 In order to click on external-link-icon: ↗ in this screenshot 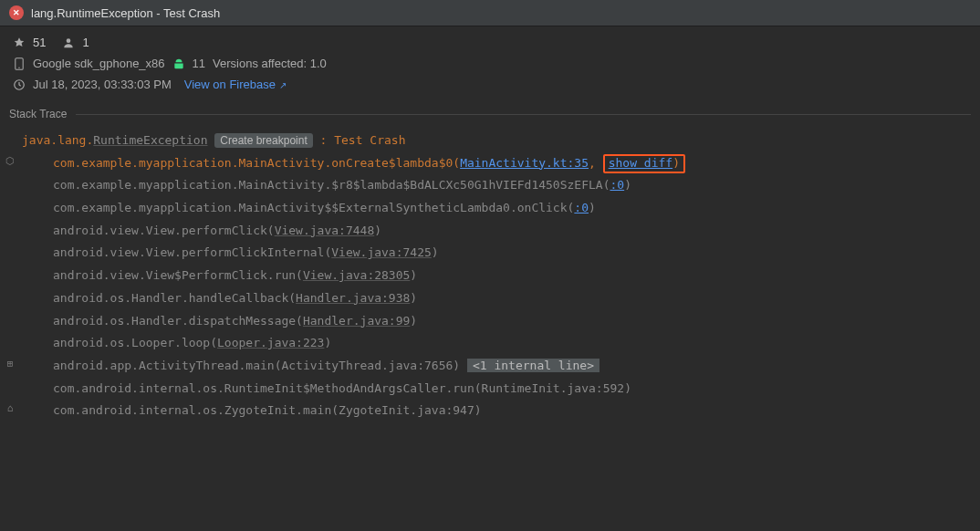, I will do `click(283, 86)`.